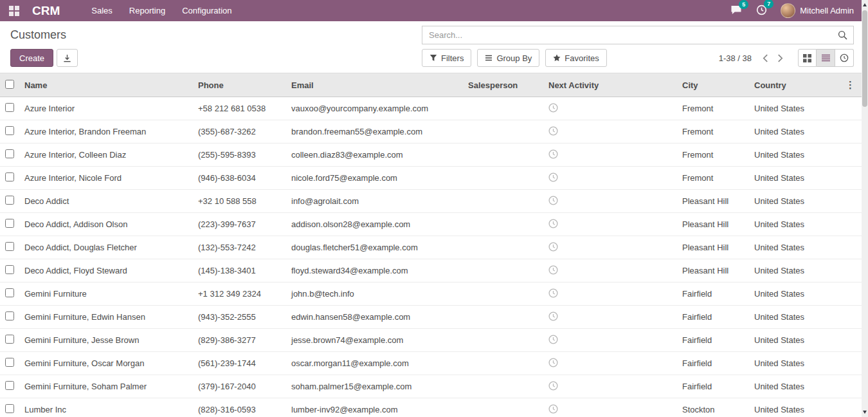 The image size is (868, 417). I want to click on messages-button: 5, so click(736, 11).